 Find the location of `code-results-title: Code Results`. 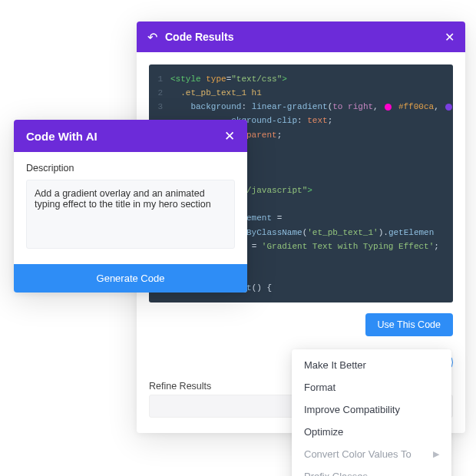

code-results-title: Code Results is located at coordinates (305, 37).